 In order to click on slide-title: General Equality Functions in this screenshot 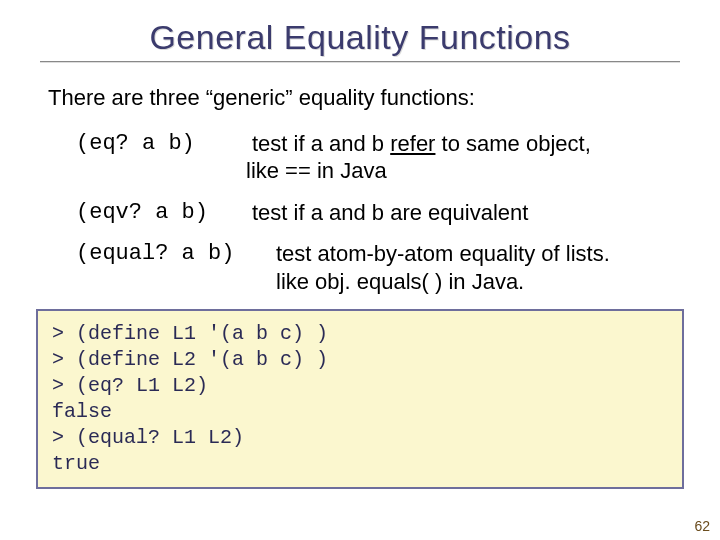, I will do `click(360, 28)`.